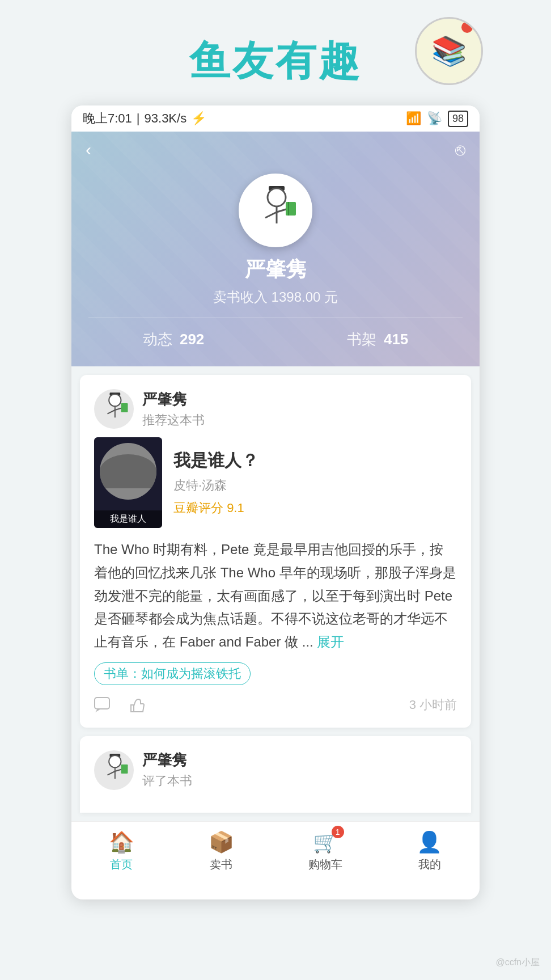  I want to click on feed-footer-1: 3 小时前, so click(276, 705).